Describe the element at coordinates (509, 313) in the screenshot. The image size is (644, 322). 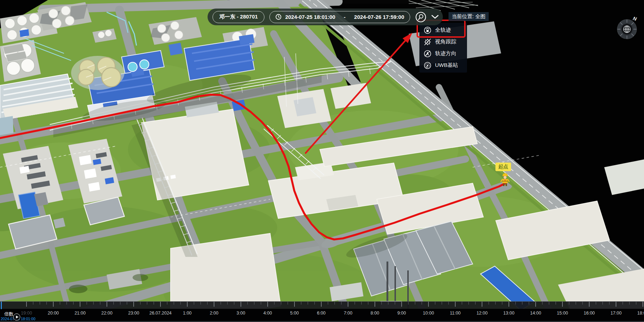
I see `timeline-hour-label: 13:00` at that location.